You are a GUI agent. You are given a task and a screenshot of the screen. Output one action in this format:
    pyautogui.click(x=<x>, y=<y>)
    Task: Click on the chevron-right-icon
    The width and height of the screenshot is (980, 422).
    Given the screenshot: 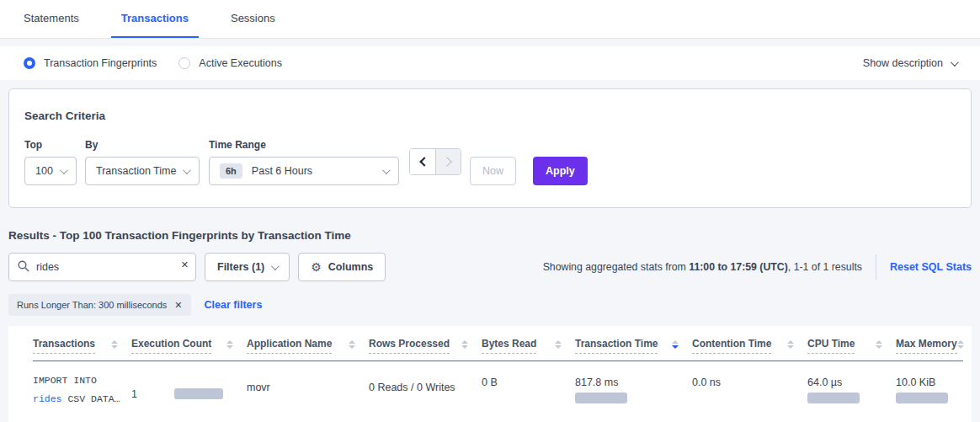 What is the action you would take?
    pyautogui.click(x=446, y=162)
    